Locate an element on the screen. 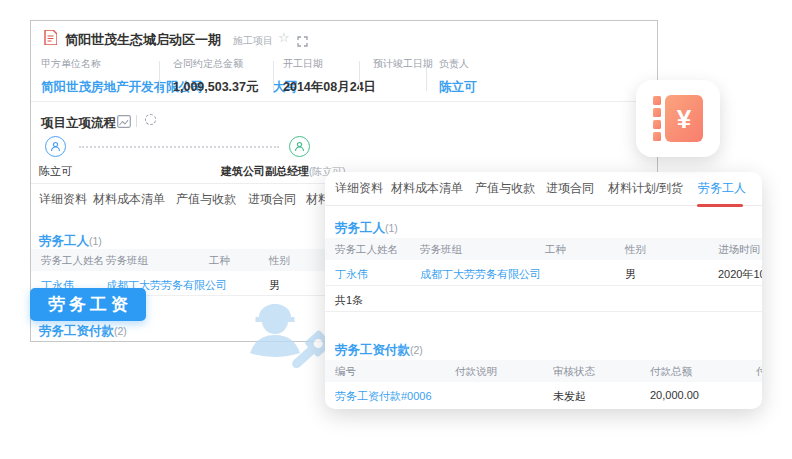  step-avatar-initiator is located at coordinates (56, 146).